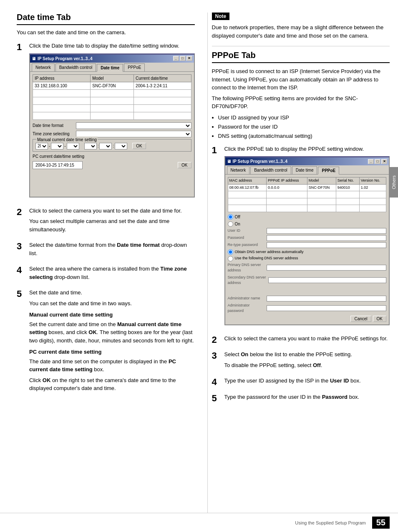 Image resolution: width=398 pixels, height=532 pixels. What do you see at coordinates (327, 280) in the screenshot?
I see `secondary-dns-input` at bounding box center [327, 280].